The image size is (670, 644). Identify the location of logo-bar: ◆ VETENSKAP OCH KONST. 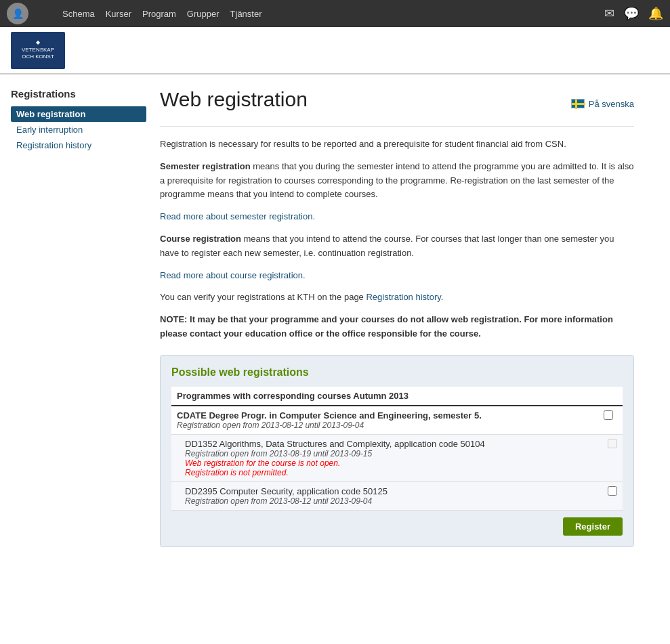
(335, 51).